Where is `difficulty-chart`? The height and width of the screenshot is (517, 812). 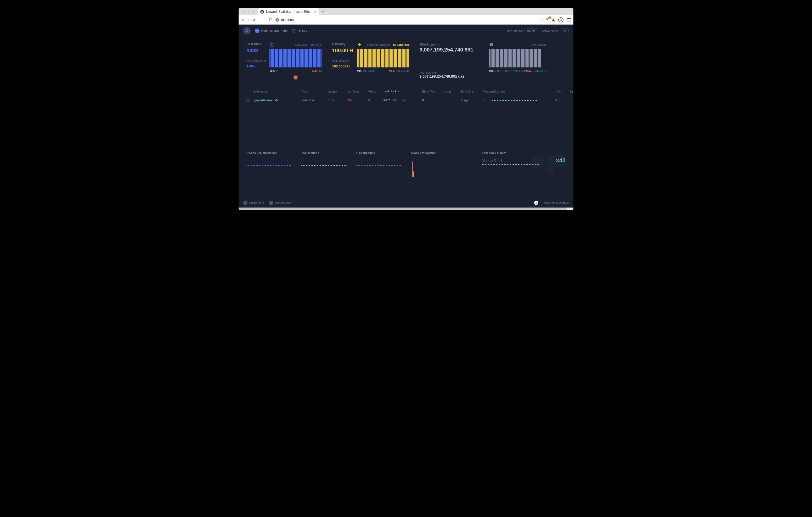
difficulty-chart is located at coordinates (383, 58).